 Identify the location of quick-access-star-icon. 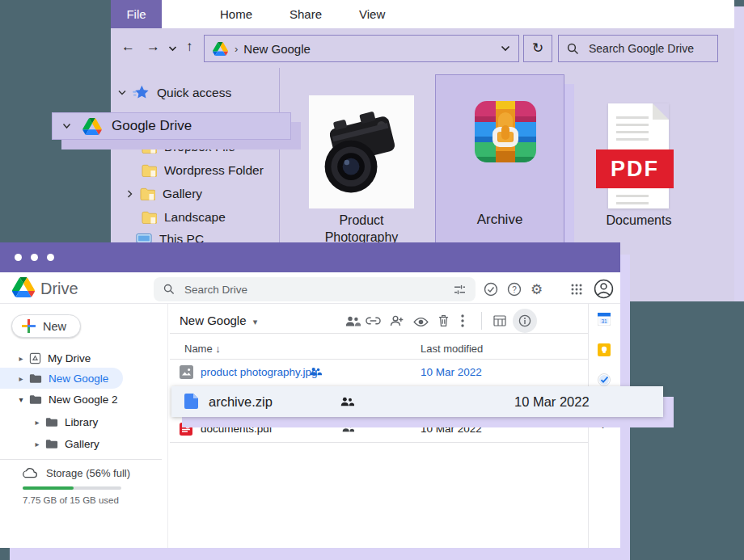
(141, 92).